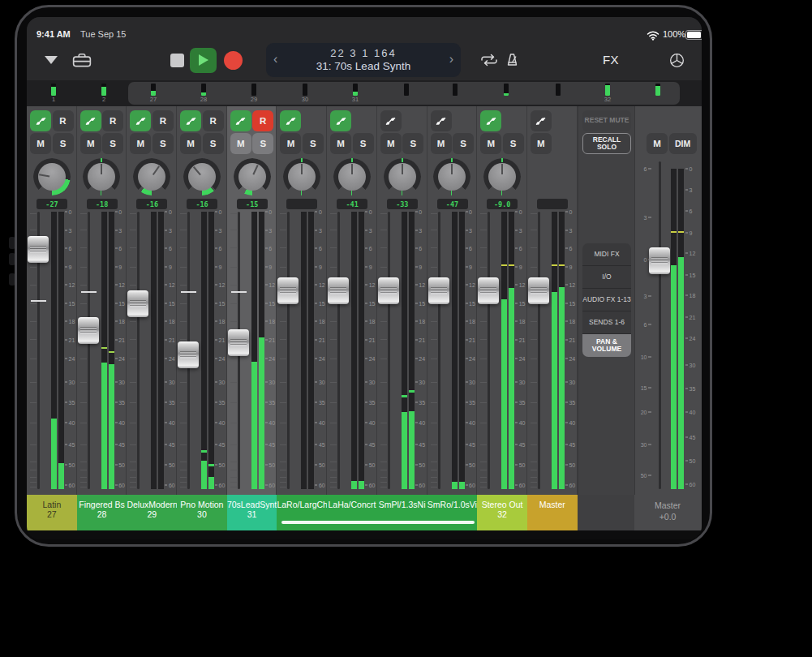 This screenshot has height=657, width=812. I want to click on record-button, so click(234, 60).